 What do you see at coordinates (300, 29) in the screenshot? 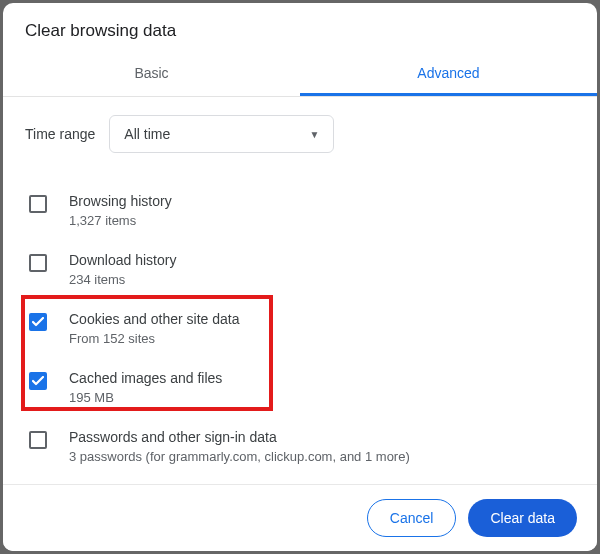
I see `dialog-title: Clear browsing data` at bounding box center [300, 29].